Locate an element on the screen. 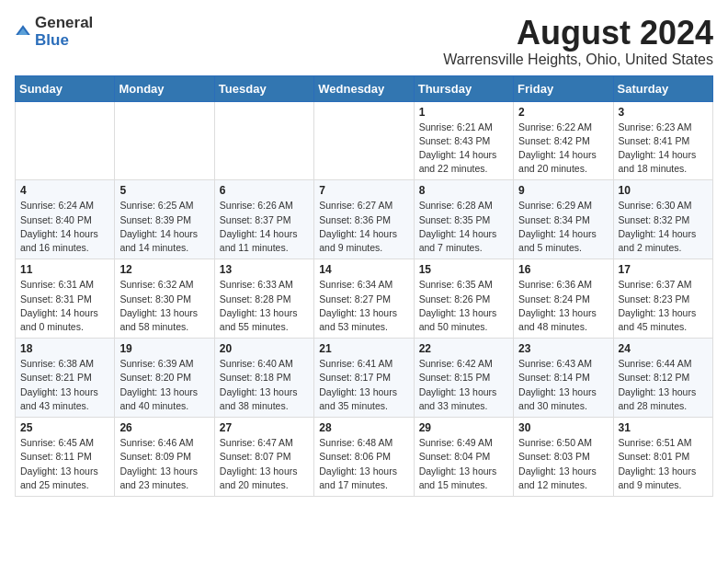 Image resolution: width=728 pixels, height=563 pixels. calendar-week-row: 18Sunrise: 6:38 AM Sunset: 8:21 PM Dayli… is located at coordinates (364, 378).